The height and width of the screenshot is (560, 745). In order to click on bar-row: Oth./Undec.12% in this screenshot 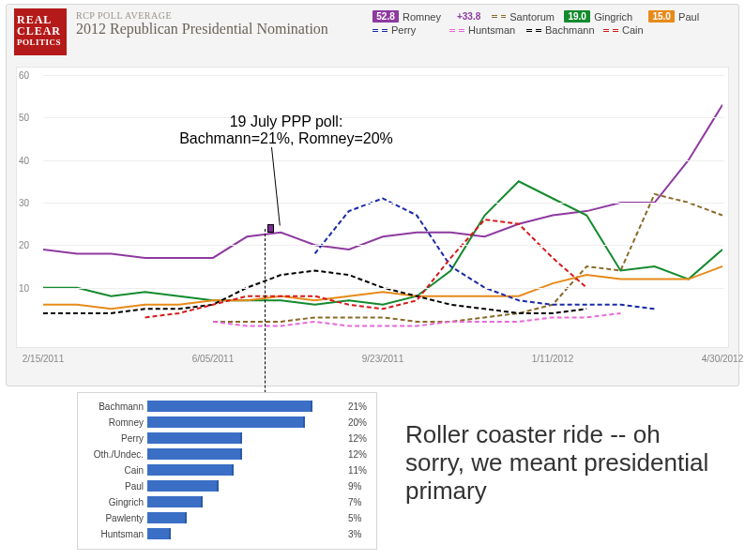, I will do `click(225, 454)`.